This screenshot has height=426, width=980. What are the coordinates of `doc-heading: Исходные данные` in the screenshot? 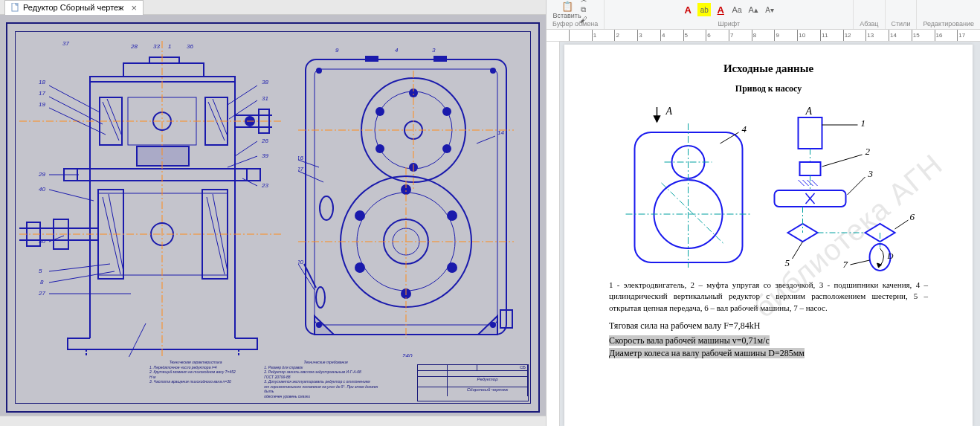 It's located at (769, 68).